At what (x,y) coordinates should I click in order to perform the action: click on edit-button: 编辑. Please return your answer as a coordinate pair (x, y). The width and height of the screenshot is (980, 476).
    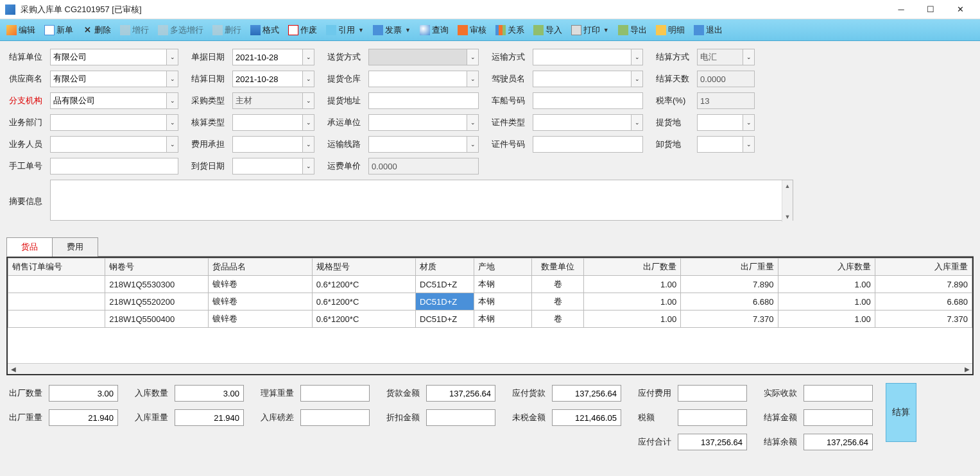
    Looking at the image, I should click on (21, 30).